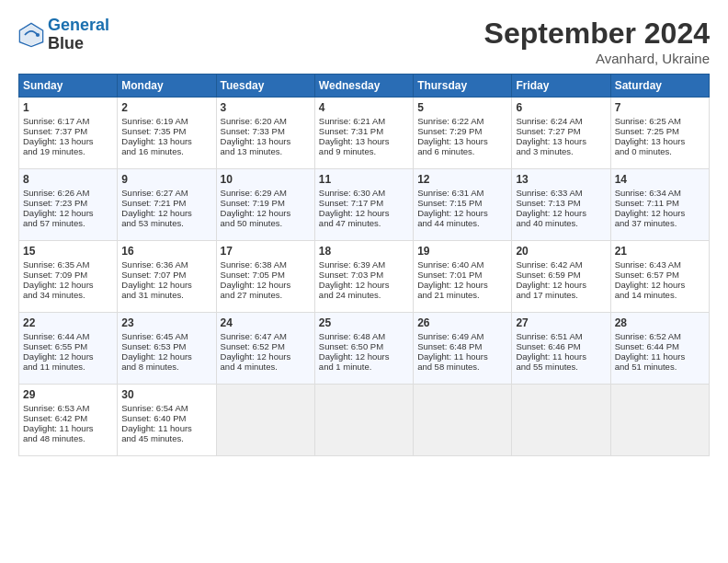  Describe the element at coordinates (561, 274) in the screenshot. I see `day-info-line: Sunset: 6:59 PM` at that location.